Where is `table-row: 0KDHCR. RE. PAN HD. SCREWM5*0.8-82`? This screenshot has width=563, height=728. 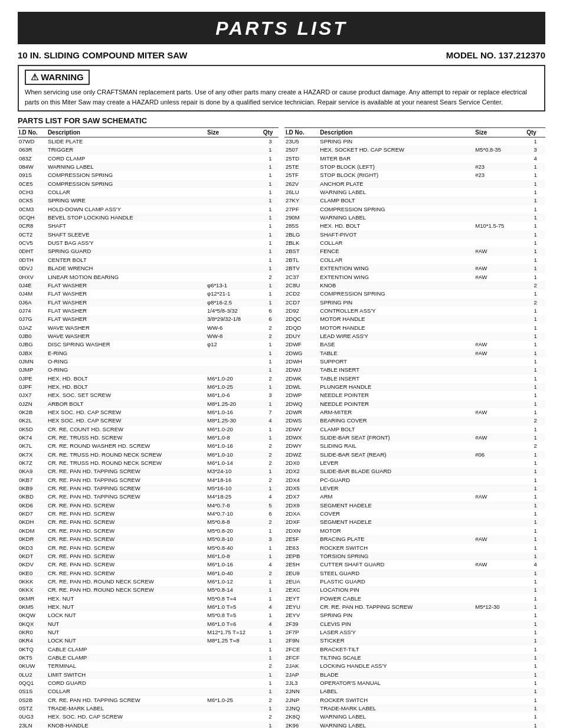 table-row: 0KDHCR. RE. PAN HD. SCREWM5*0.8-82 is located at coordinates (148, 522).